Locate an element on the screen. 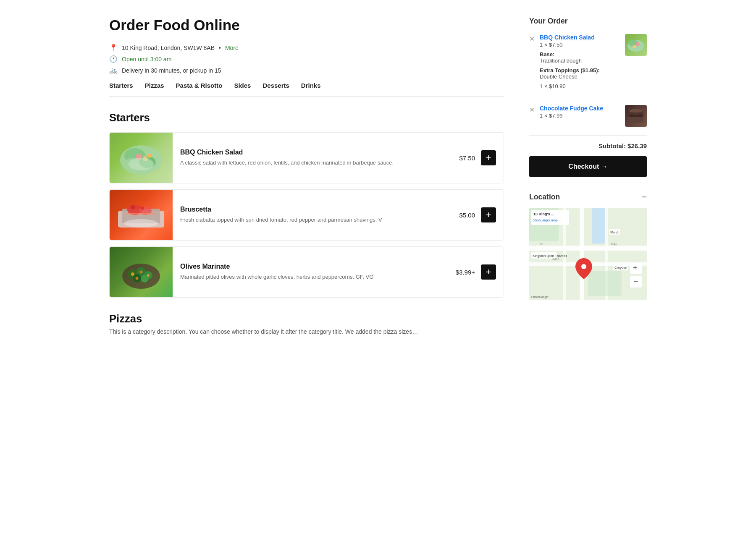 Image resolution: width=756 pixels, height=539 pixels. pizzas-desc: This is a category description. You can … is located at coordinates (307, 332).